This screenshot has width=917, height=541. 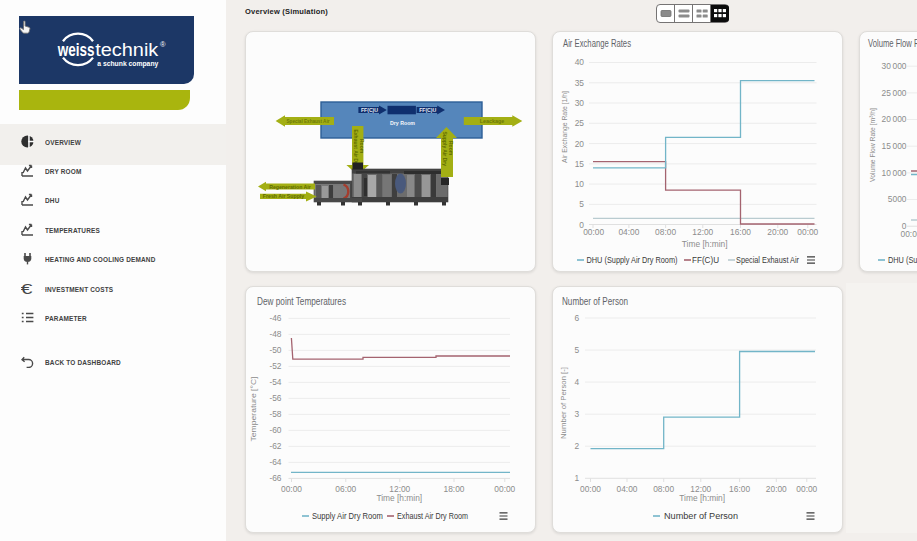 What do you see at coordinates (597, 43) in the screenshot?
I see `svg-text: Air Exchange Rates` at bounding box center [597, 43].